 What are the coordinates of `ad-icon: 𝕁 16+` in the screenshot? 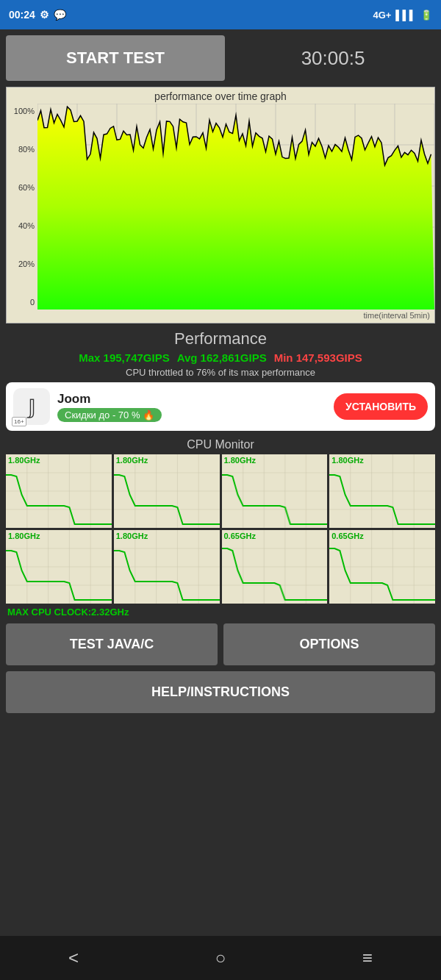 It's located at (32, 407).